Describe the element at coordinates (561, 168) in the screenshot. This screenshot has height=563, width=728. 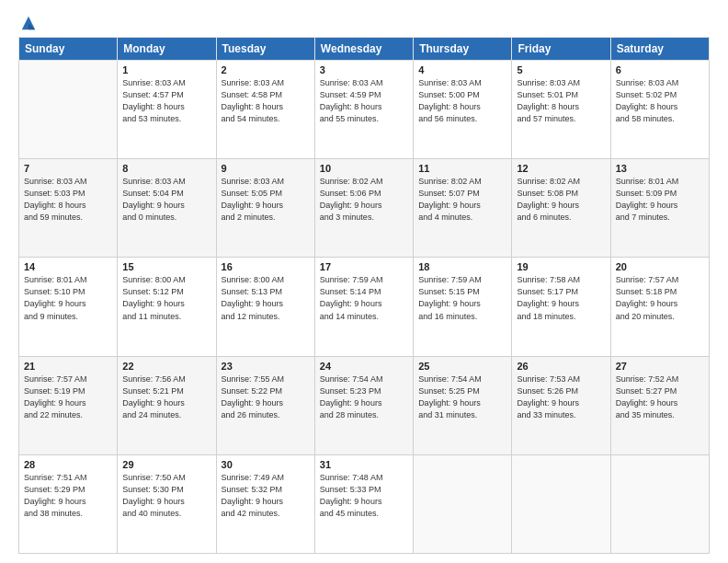
I see `day-number: 12` at that location.